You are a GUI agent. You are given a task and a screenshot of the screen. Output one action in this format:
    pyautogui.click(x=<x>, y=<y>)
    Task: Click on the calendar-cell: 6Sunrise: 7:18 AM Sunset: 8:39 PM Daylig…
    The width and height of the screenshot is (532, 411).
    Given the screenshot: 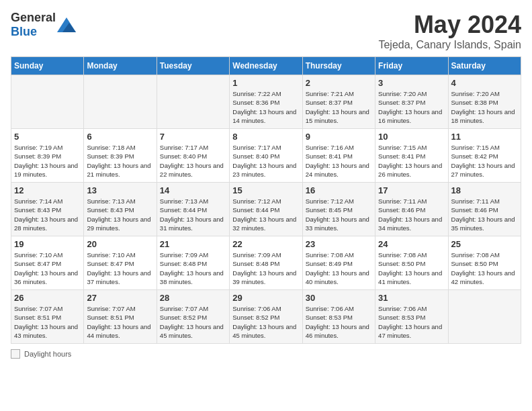 What is the action you would take?
    pyautogui.click(x=120, y=156)
    